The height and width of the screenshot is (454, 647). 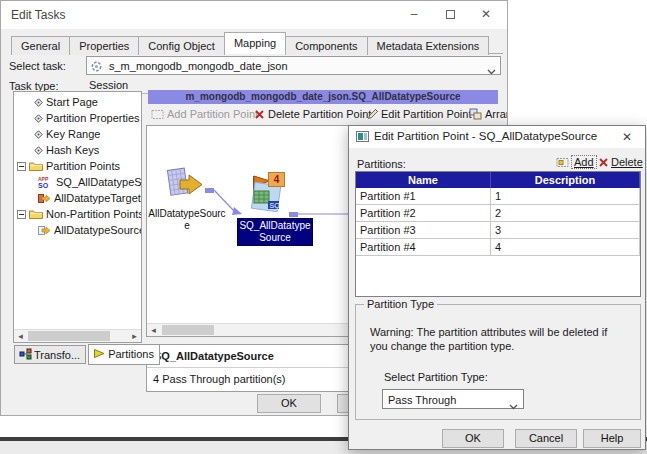 What do you see at coordinates (612, 438) in the screenshot?
I see `dialog-help-button: Help` at bounding box center [612, 438].